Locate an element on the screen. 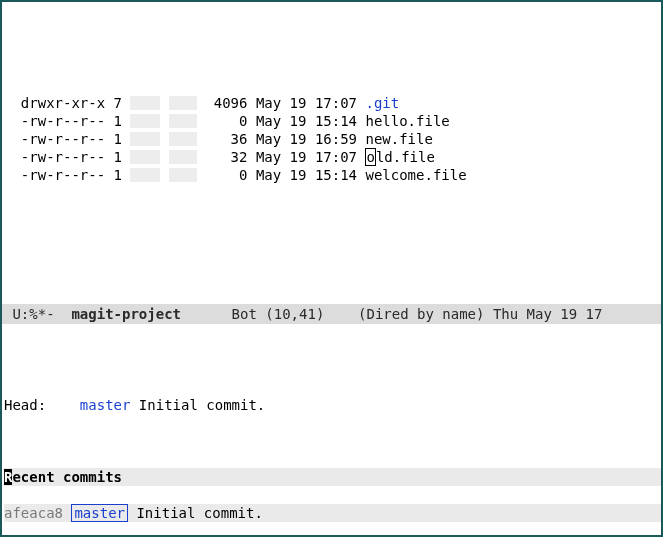 Image resolution: width=663 pixels, height=537 pixels. file-name: .git is located at coordinates (382, 103).